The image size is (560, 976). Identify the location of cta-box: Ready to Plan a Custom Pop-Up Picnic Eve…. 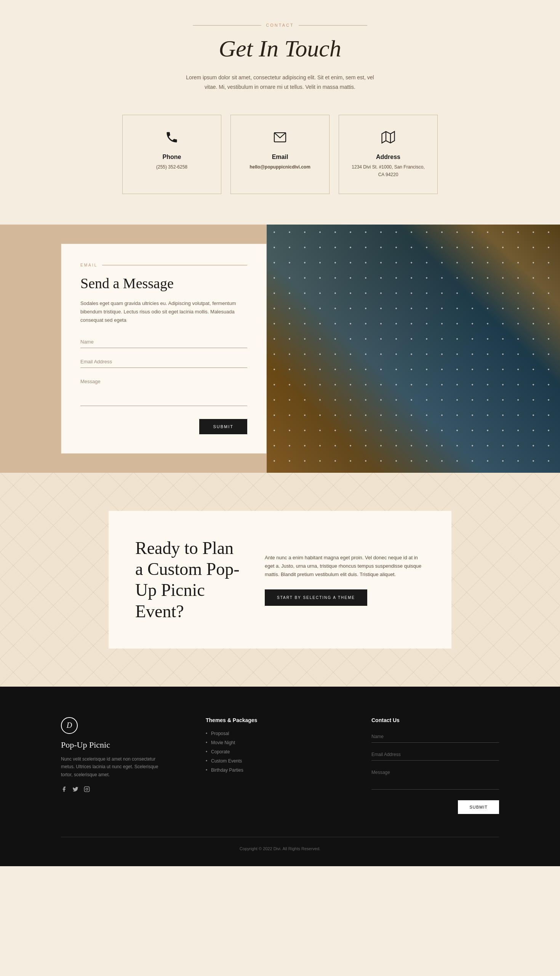
(280, 580).